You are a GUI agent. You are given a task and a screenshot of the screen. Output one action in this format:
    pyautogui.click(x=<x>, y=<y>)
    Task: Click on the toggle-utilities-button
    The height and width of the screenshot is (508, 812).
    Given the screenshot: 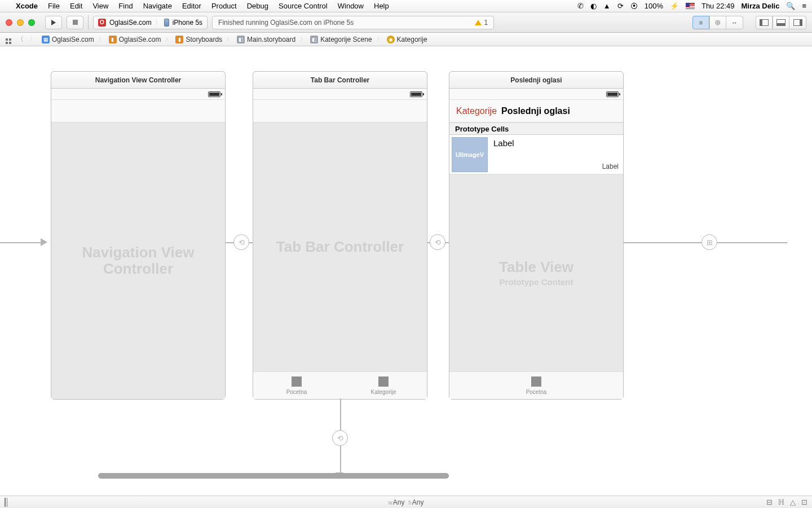 What is the action you would take?
    pyautogui.click(x=798, y=23)
    